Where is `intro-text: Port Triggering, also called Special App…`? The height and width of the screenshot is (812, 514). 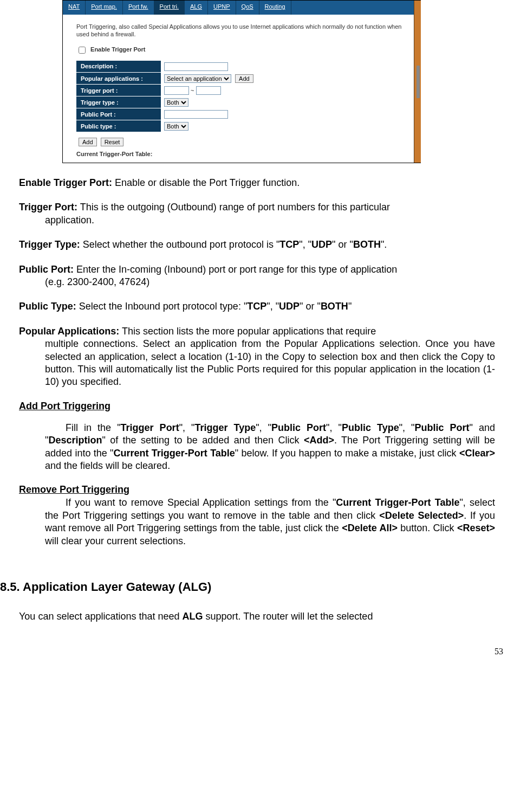
intro-text: Port Triggering, also called Special App… is located at coordinates (242, 30).